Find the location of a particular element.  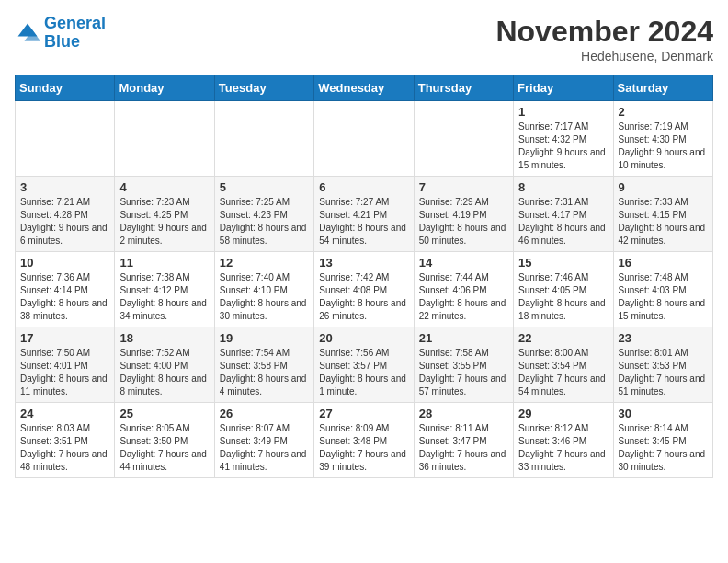

calendar-week: 1Sunrise: 7:17 AM Sunset: 4:32 PM Daylig… is located at coordinates (364, 139).